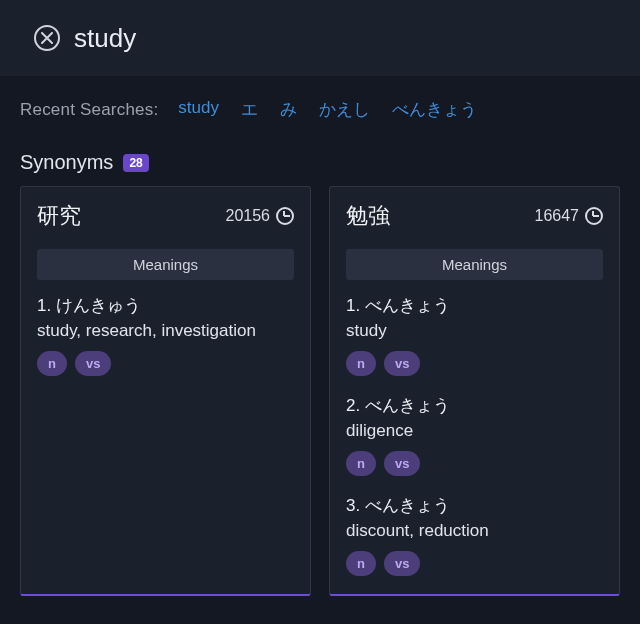 The width and height of the screenshot is (640, 624). I want to click on meanings-list: 1. けんきゅう study, research, investigation …, so click(166, 335).